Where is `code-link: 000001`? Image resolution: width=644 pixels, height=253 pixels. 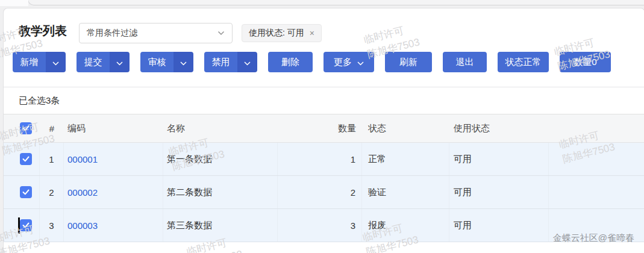 code-link: 000001 is located at coordinates (83, 159).